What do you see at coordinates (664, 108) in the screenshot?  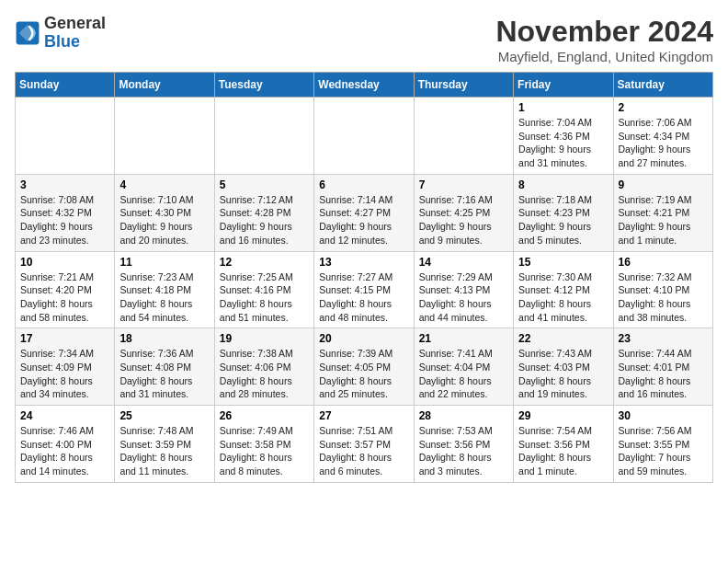 I see `day-number: 2` at bounding box center [664, 108].